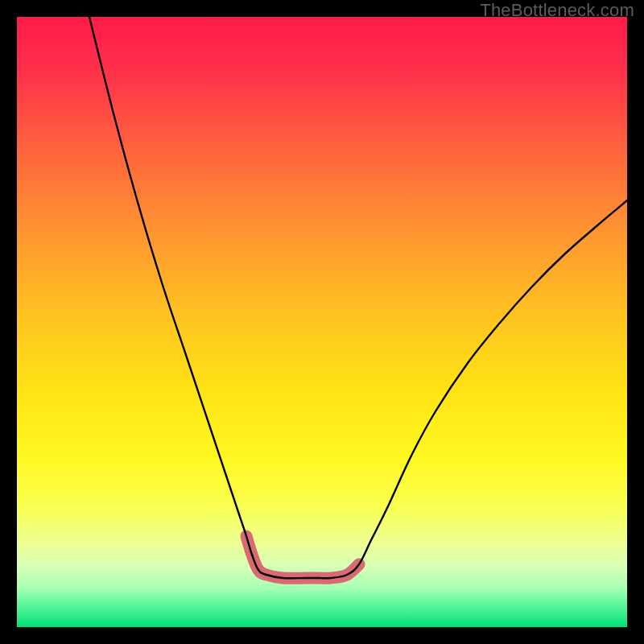  I want to click on trough-highlight, so click(303, 557).